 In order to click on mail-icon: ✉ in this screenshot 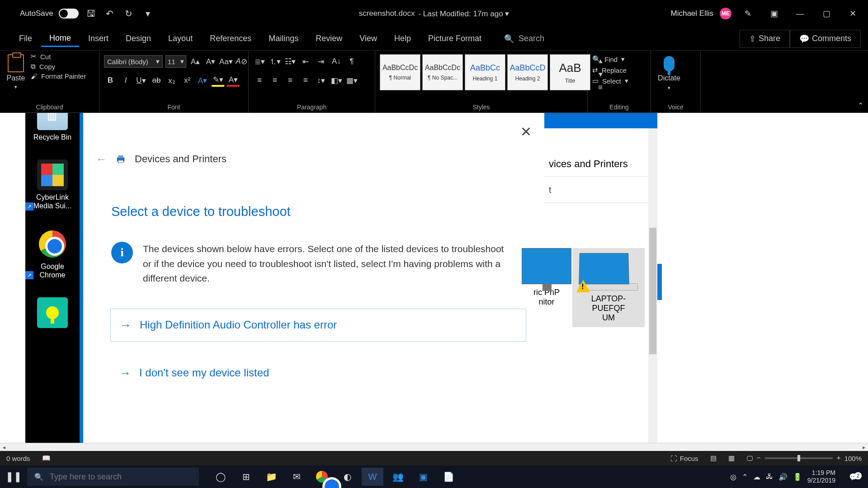, I will do `click(297, 477)`.